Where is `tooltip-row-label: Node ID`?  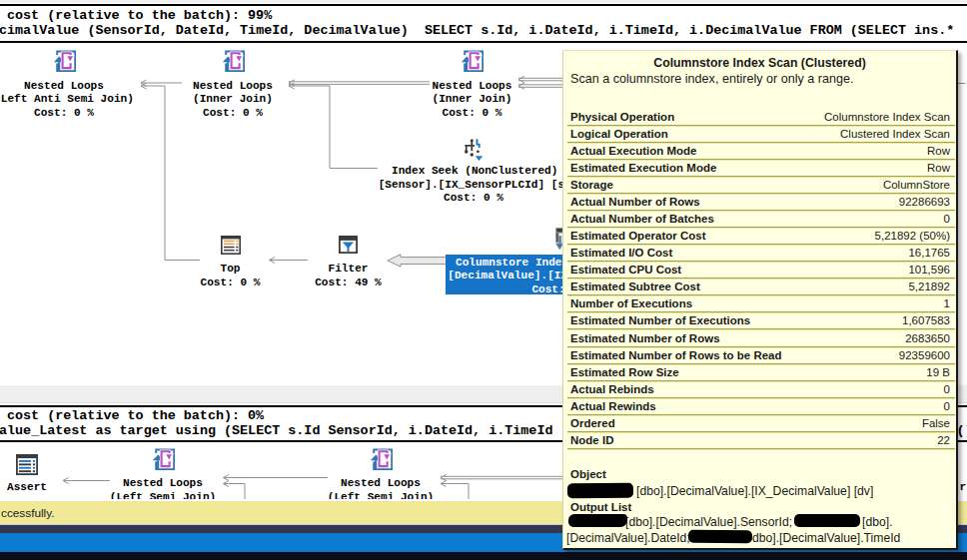 tooltip-row-label: Node ID is located at coordinates (591, 440).